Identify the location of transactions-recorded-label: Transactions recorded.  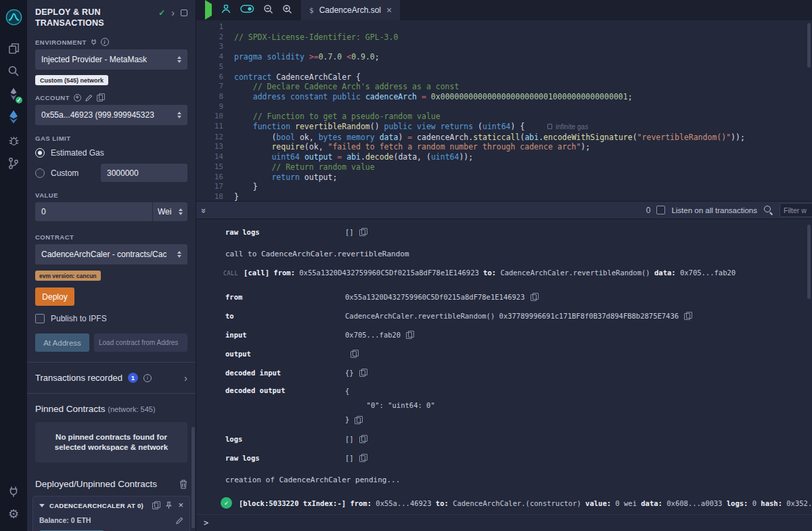
(78, 377).